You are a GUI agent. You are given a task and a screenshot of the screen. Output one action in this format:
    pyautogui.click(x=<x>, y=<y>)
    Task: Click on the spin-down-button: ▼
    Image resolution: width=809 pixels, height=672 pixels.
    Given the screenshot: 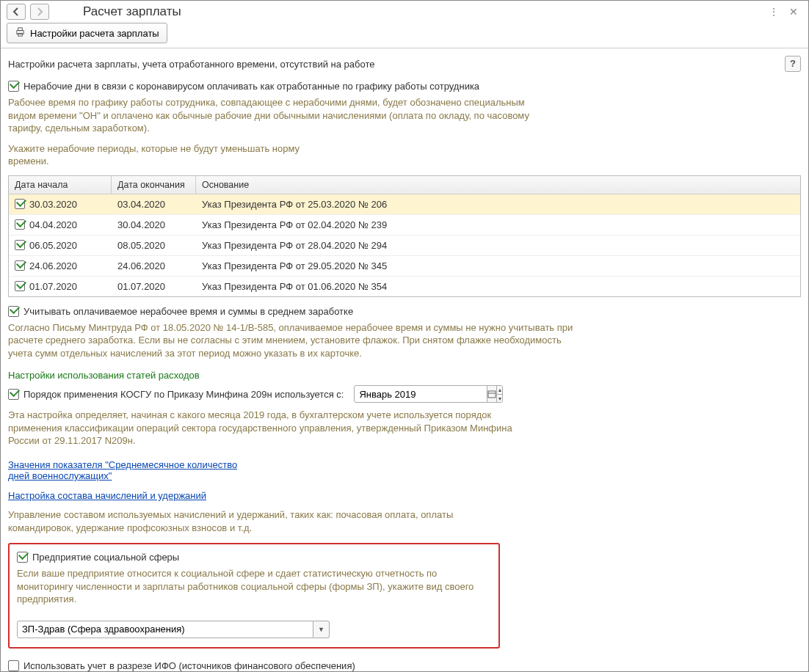 What is the action you would take?
    pyautogui.click(x=499, y=399)
    